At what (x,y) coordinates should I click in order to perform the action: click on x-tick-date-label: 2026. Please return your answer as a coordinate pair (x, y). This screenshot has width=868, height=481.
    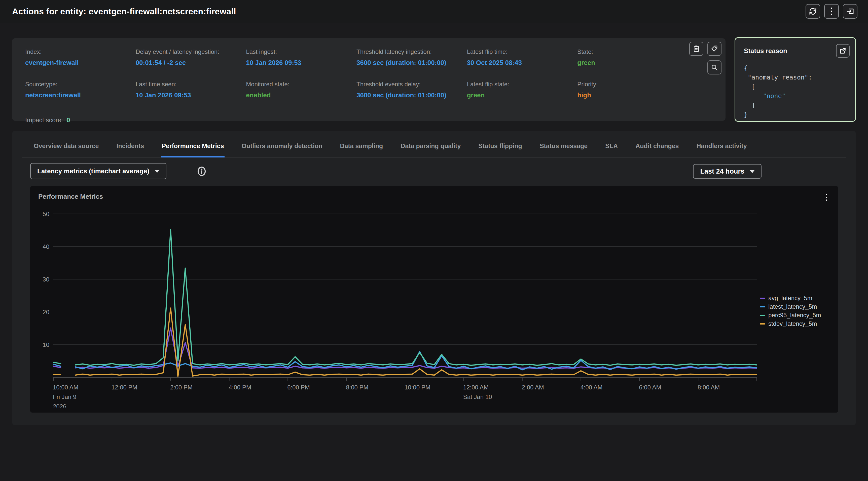
    Looking at the image, I should click on (59, 405).